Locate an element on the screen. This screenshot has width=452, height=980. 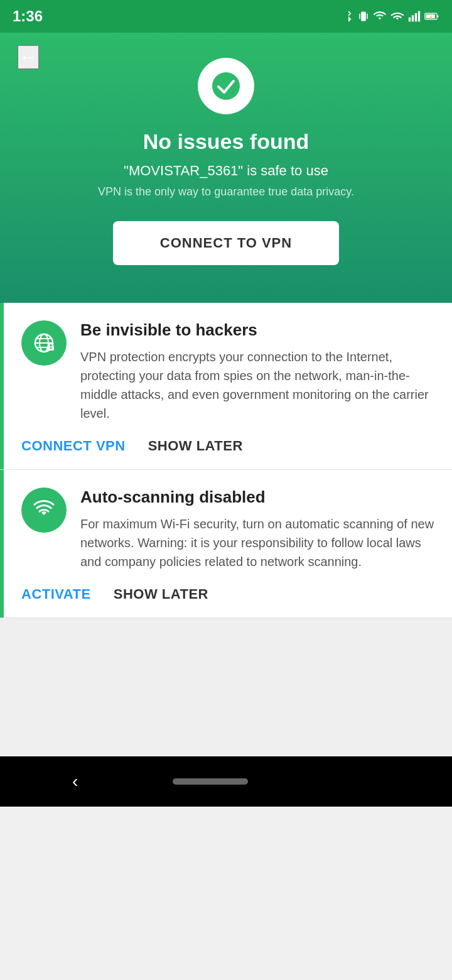
nav-back-button: ‹ is located at coordinates (75, 781).